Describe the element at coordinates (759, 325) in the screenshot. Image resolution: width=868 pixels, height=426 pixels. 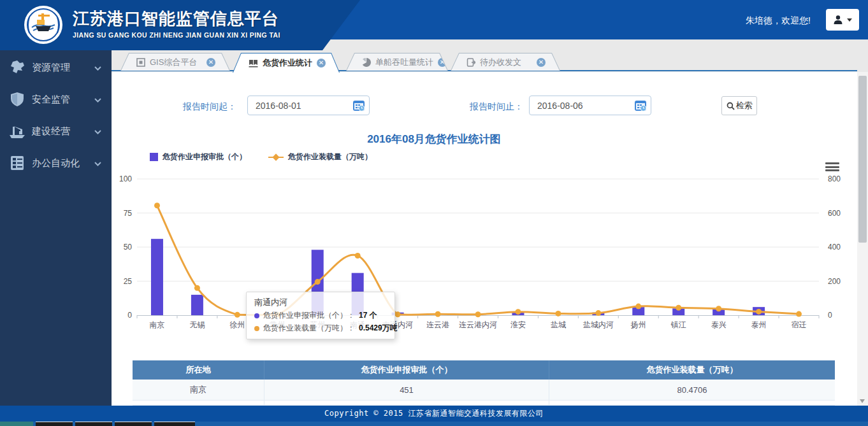
I see `x-axis-label: 泰州` at that location.